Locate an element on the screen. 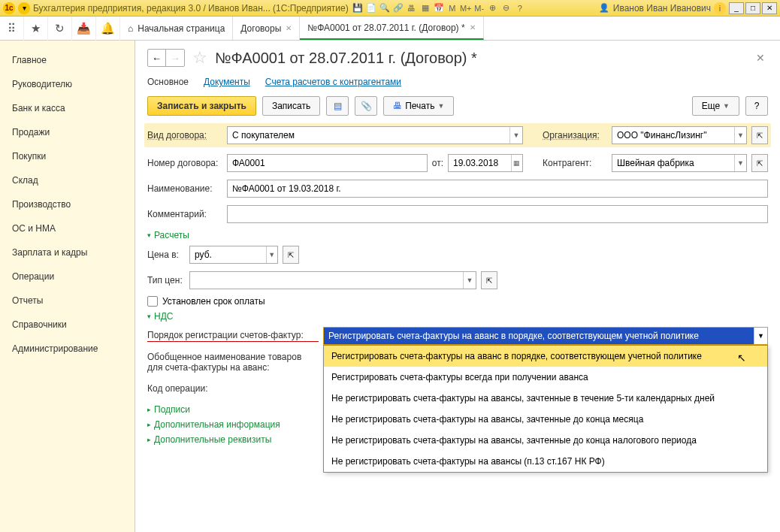 This screenshot has width=780, height=532. search-icon: 🔍 is located at coordinates (385, 8).